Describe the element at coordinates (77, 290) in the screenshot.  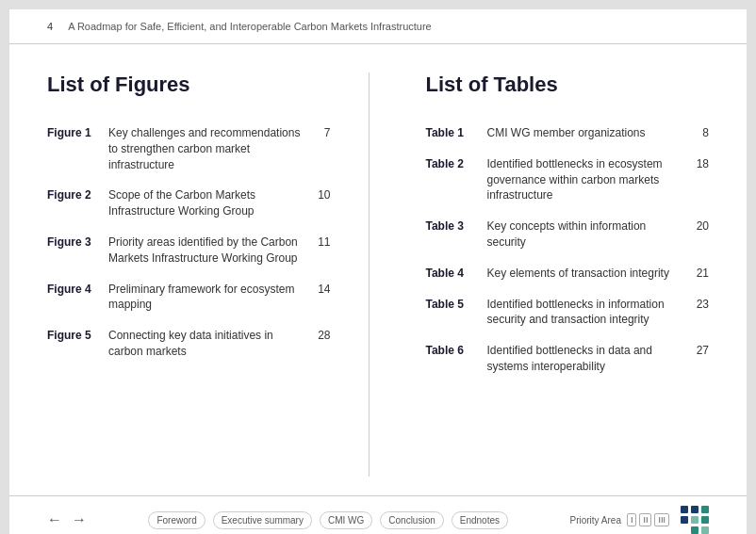
I see `figure-label: Figure 4` at that location.